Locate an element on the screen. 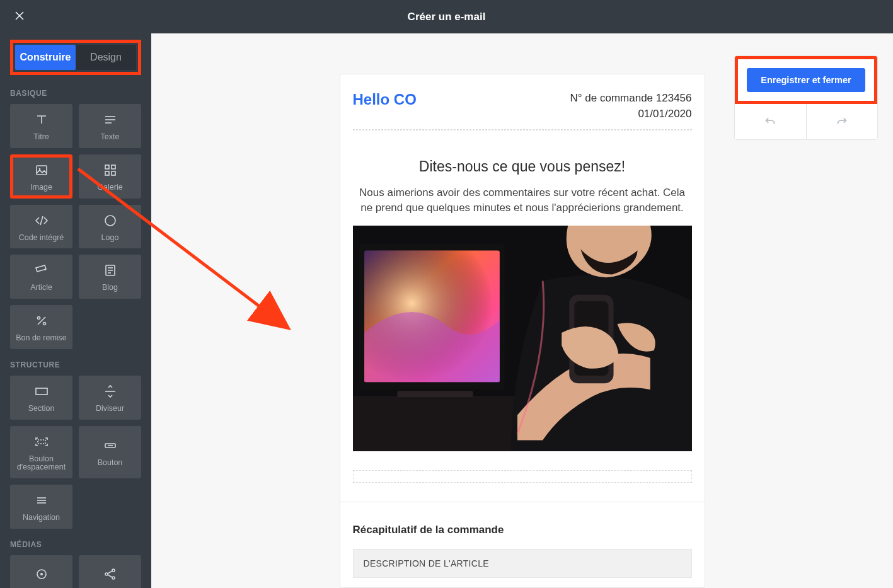  button-icon is located at coordinates (110, 446).